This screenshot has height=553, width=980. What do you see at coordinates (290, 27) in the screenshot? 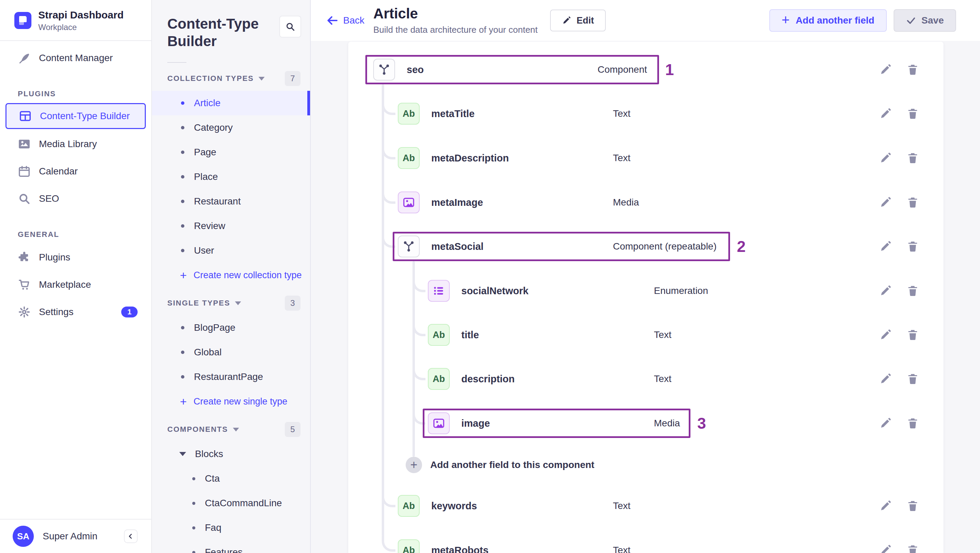
I see `search-button` at bounding box center [290, 27].